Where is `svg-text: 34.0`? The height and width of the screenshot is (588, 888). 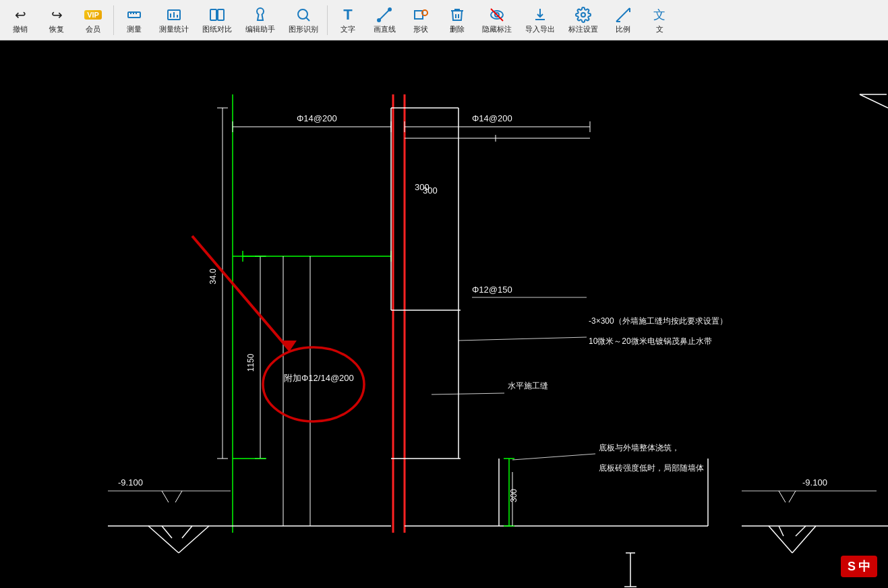
svg-text: 34.0 is located at coordinates (213, 276).